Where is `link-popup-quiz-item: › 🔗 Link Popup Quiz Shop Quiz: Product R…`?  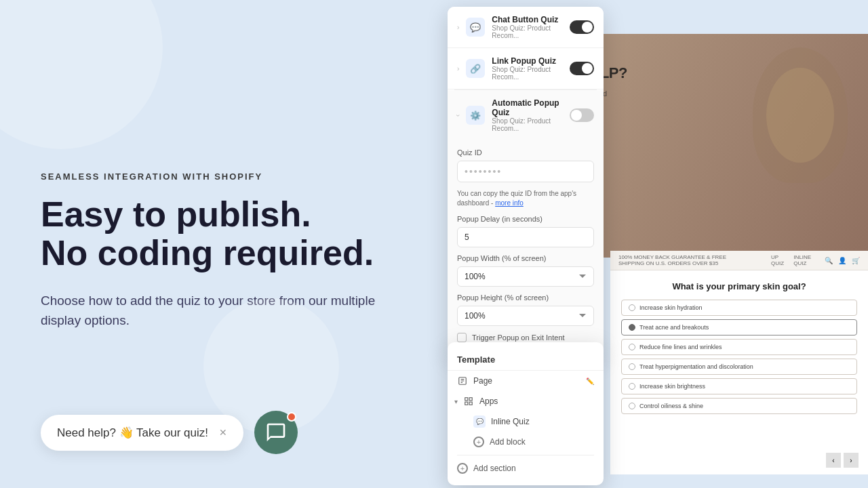 link-popup-quiz-item: › 🔗 Link Popup Quiz Shop Quiz: Product R… is located at coordinates (526, 69).